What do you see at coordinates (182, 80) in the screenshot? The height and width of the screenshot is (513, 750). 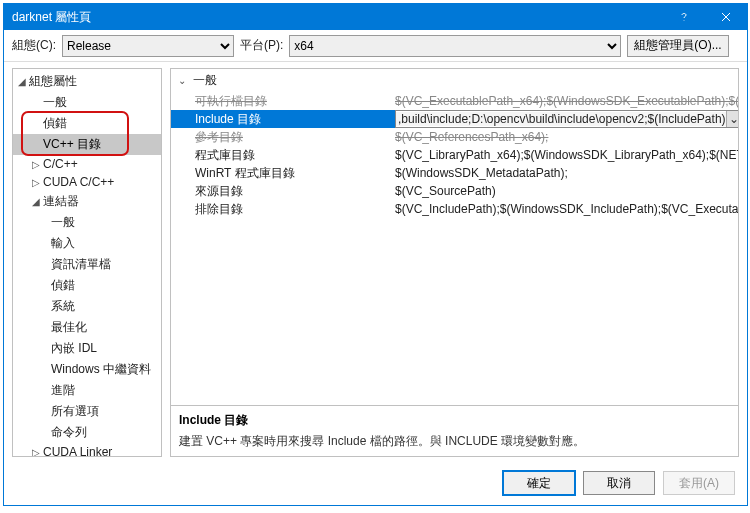 I see `collapse-icon: ⌄` at bounding box center [182, 80].